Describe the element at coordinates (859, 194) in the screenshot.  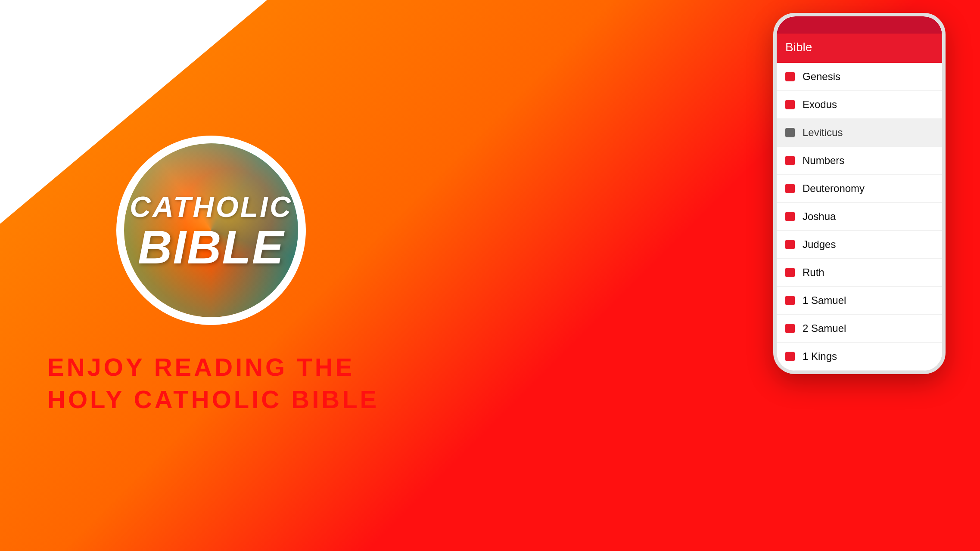
I see `phone-screen: Bible GenesisExodusLeviticusNumbersDeute…` at that location.